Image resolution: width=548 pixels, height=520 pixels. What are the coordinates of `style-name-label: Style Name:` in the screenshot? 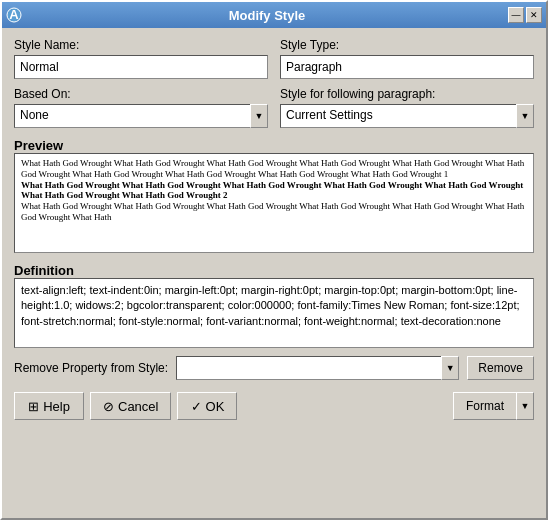 It's located at (141, 45).